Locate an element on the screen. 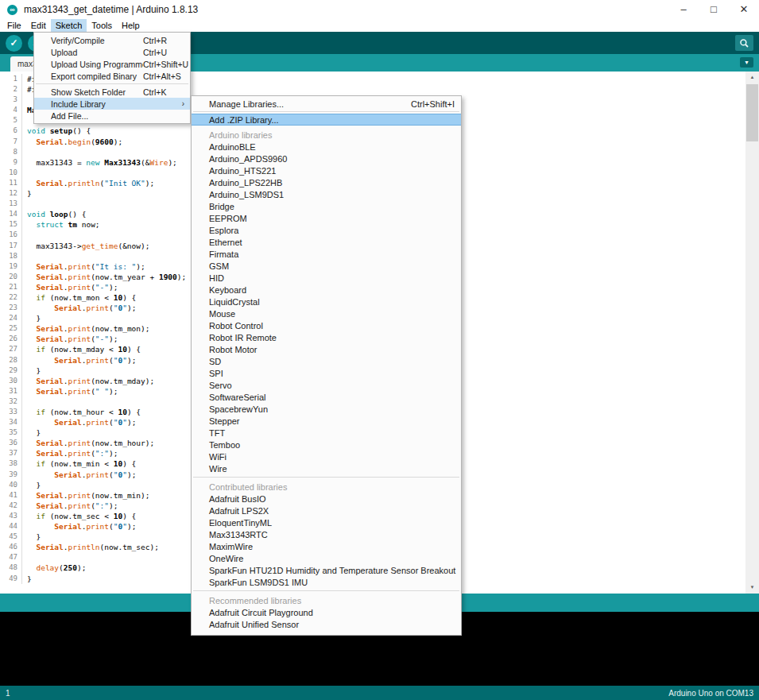 The height and width of the screenshot is (700, 759). menubar-item-edit: Edit is located at coordinates (38, 25).